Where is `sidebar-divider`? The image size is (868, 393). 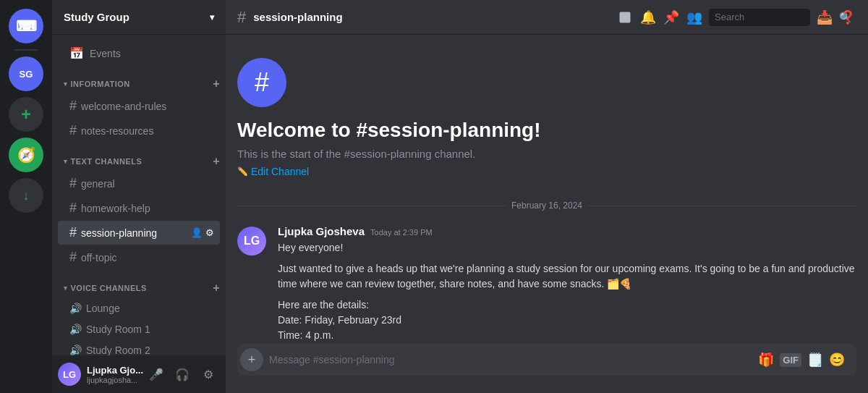 sidebar-divider is located at coordinates (26, 50).